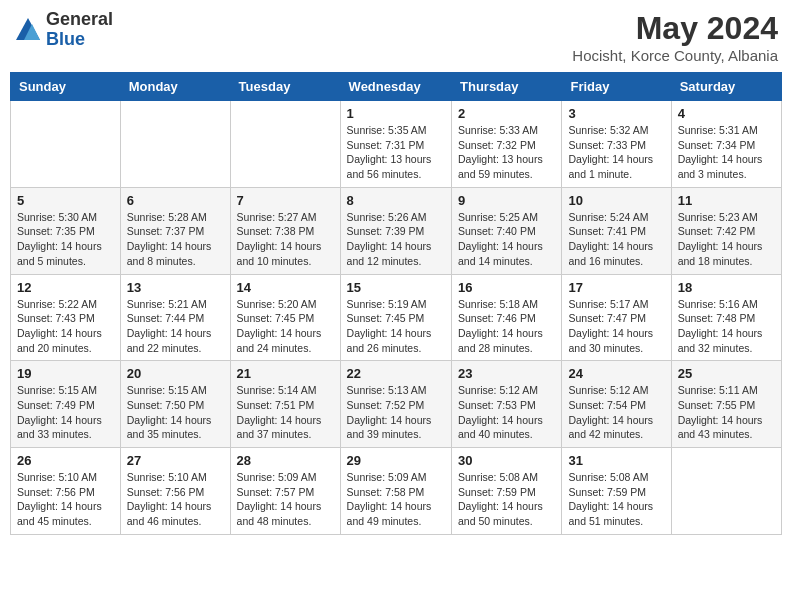 This screenshot has height=612, width=792. What do you see at coordinates (175, 492) in the screenshot?
I see `calendar-cell: 27Sunrise: 5:10 AMSunset: 7:56 PMDayligh…` at bounding box center [175, 492].